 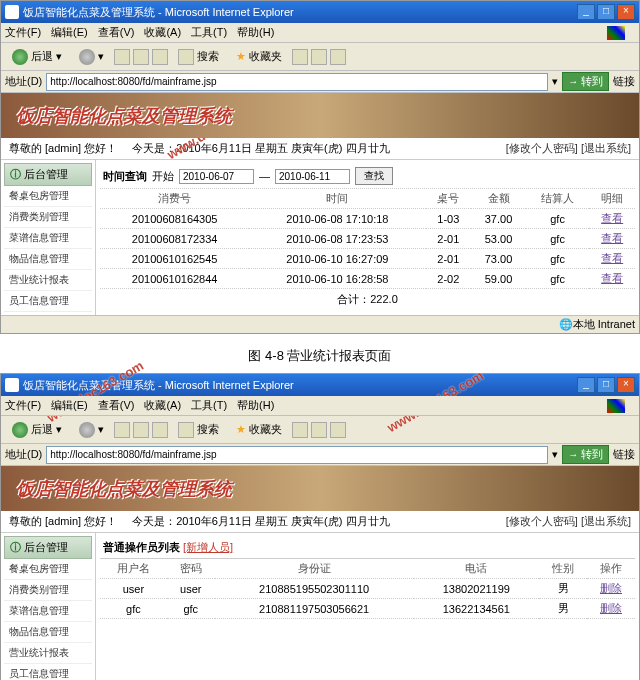 I want to click on address-label: 地址(D), so click(x=24, y=454).